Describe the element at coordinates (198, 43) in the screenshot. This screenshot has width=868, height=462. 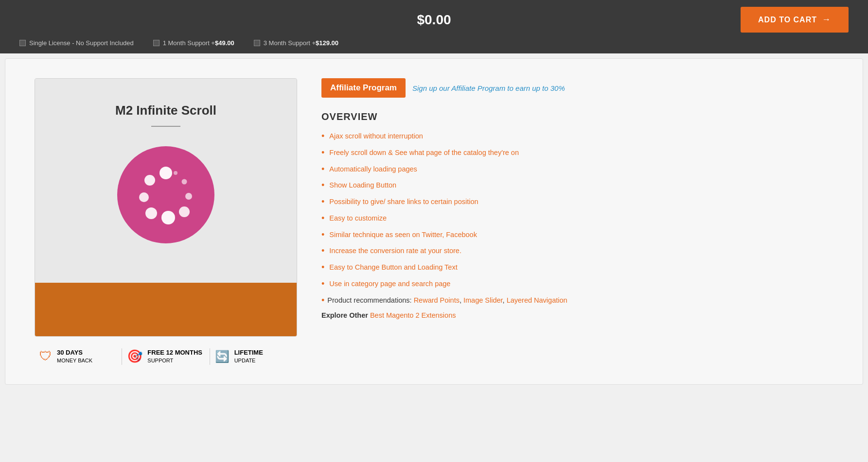
I see `license-1month-label: 1 Month Support +$49.00` at that location.